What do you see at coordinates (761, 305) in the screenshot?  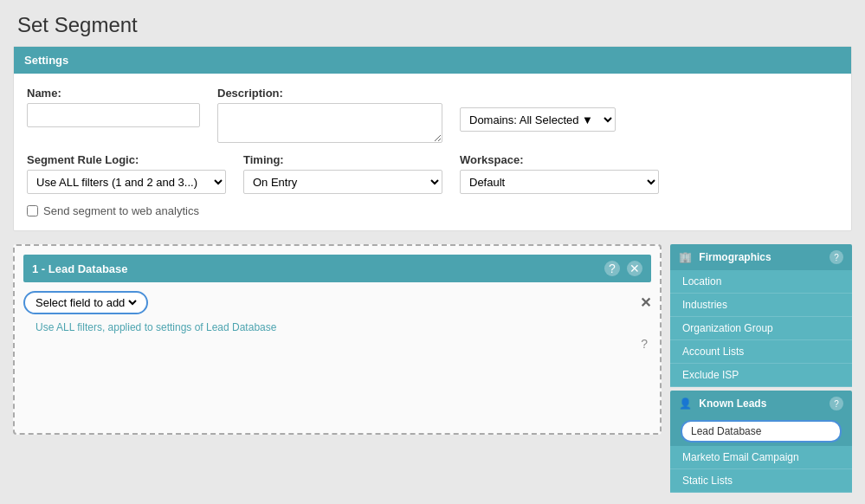 I see `list-item: Industries` at bounding box center [761, 305].